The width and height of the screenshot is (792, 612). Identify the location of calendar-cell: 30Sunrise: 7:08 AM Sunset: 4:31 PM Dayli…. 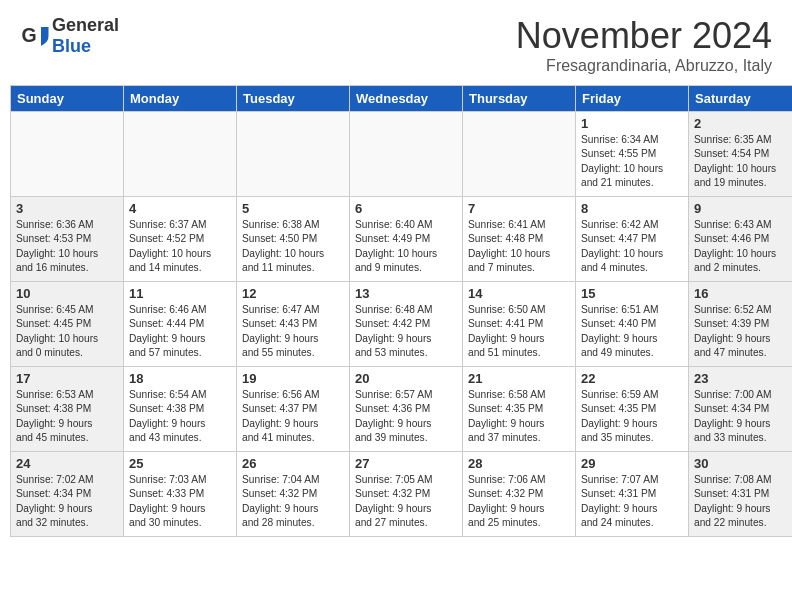
(741, 494).